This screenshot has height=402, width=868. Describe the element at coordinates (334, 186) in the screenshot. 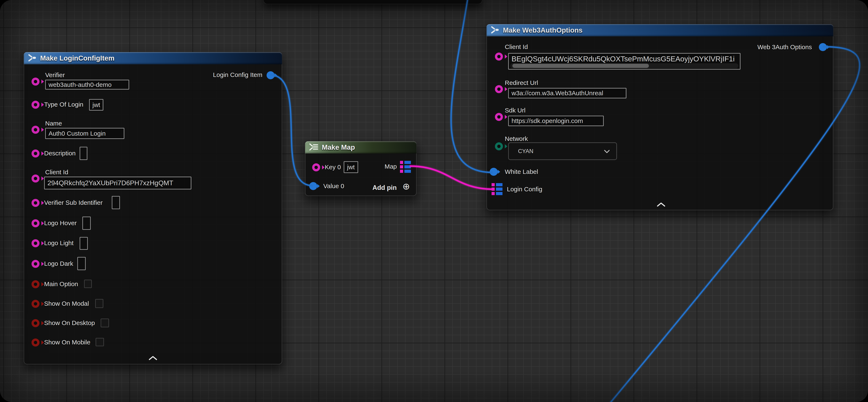

I see `pin-label-value0: Value 0` at that location.